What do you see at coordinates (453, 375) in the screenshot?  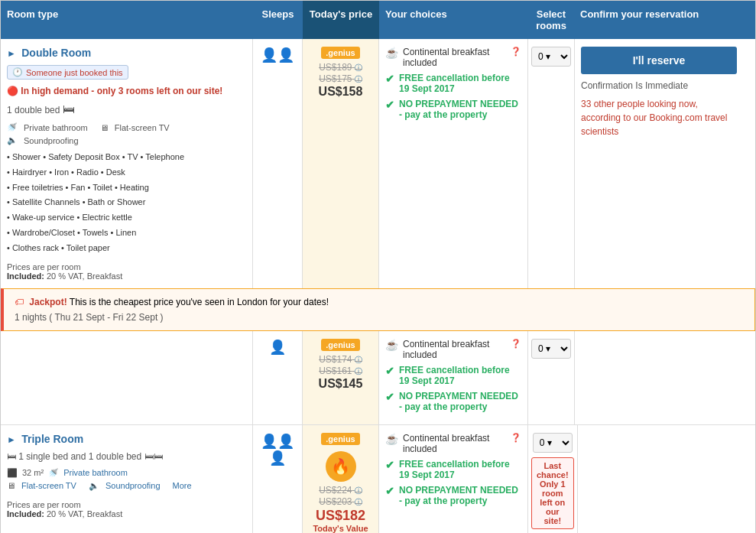 I see `choice-cancel-2: ✔ FREE cancellation before 19 Sept 2017` at bounding box center [453, 375].